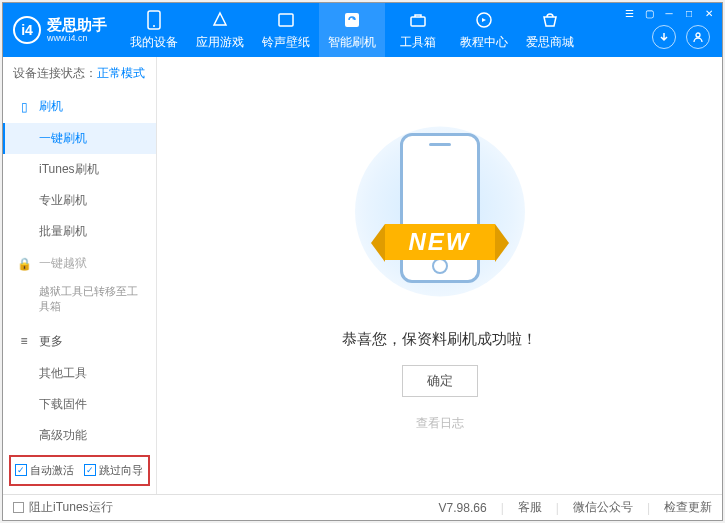 The width and height of the screenshot is (725, 523). I want to click on auto-activate-checkbox: ✓自动激活, so click(44, 470).